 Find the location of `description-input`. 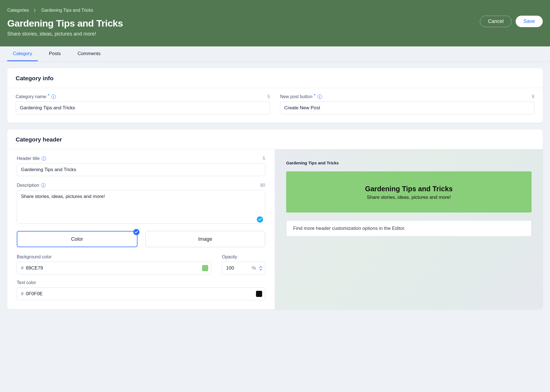

description-input is located at coordinates (141, 207).